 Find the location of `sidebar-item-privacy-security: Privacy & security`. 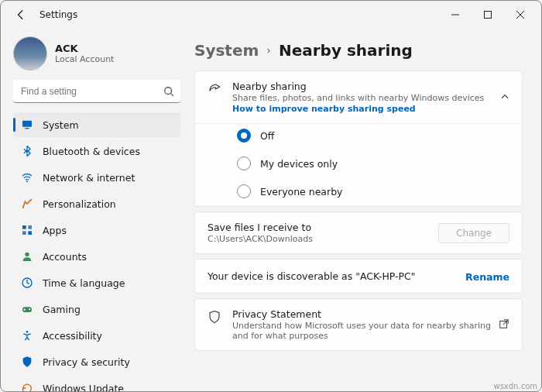

sidebar-item-privacy-security: Privacy & security is located at coordinates (97, 362).